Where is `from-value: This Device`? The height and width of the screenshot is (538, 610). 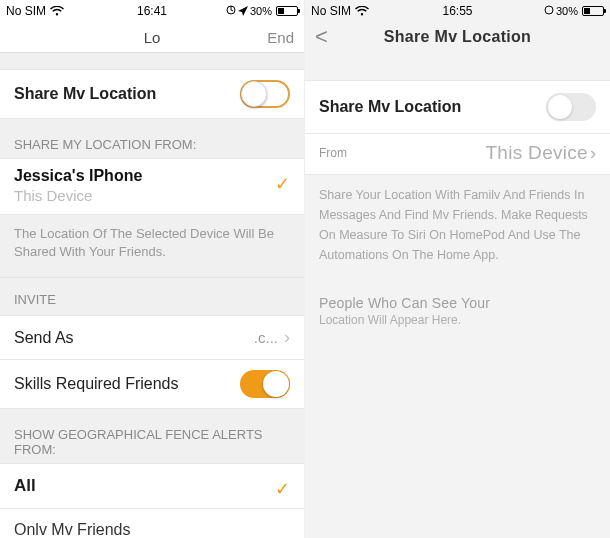 from-value: This Device is located at coordinates (468, 153).